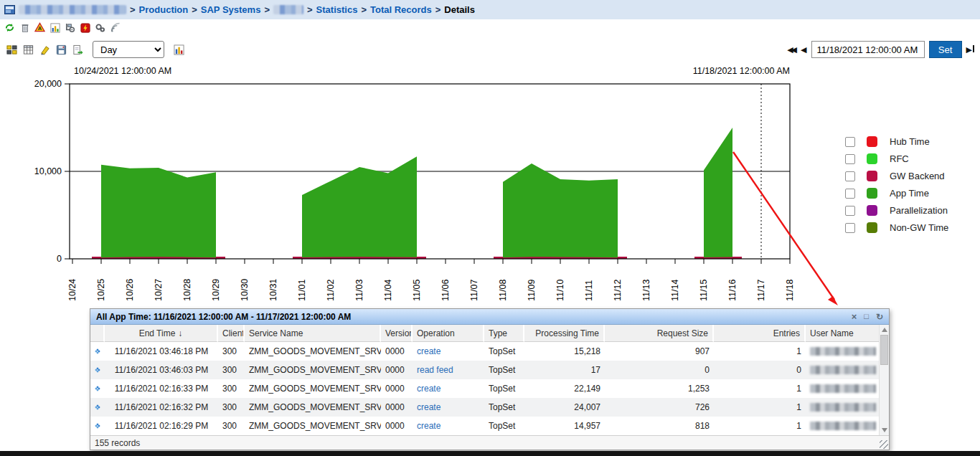 The width and height of the screenshot is (980, 456). What do you see at coordinates (867, 317) in the screenshot?
I see `maximize-icon: □` at bounding box center [867, 317].